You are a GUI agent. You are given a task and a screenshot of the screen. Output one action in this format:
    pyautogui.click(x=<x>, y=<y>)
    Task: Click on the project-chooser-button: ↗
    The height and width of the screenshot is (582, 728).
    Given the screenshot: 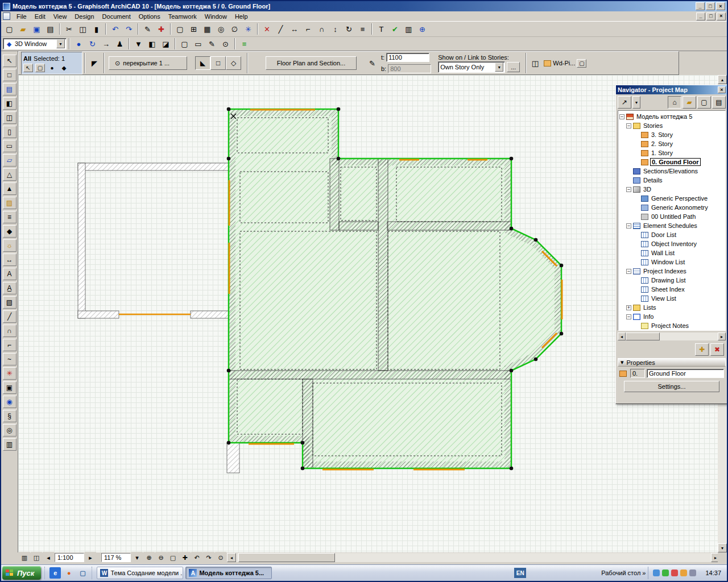 What is the action you would take?
    pyautogui.click(x=624, y=102)
    